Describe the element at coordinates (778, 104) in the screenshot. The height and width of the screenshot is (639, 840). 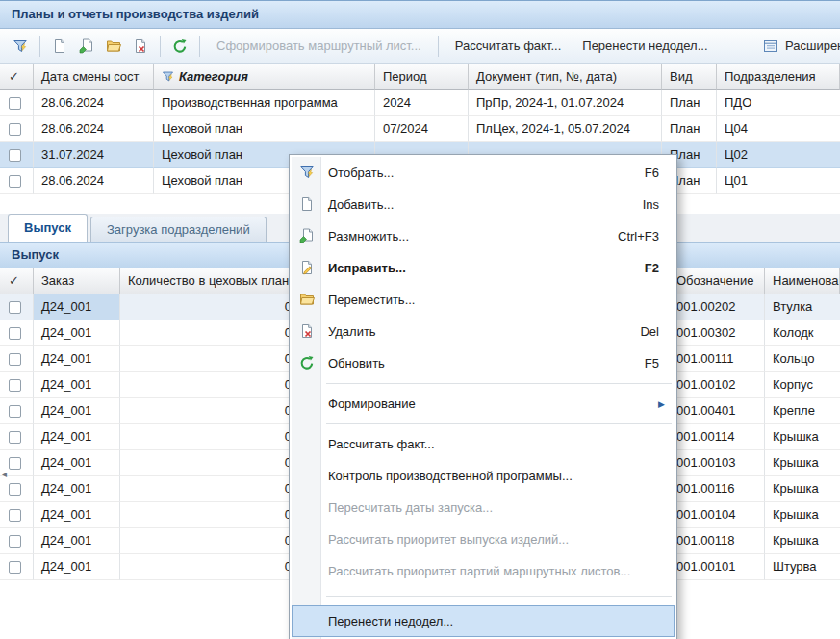
I see `cell-division: ПДО` at that location.